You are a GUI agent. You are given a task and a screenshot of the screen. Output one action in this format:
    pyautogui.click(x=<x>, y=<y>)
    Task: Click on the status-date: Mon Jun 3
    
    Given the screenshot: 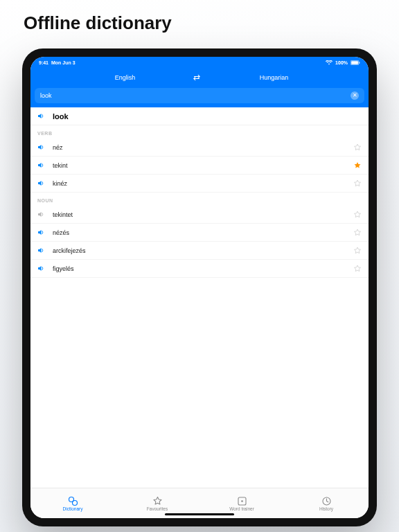 What is the action you would take?
    pyautogui.click(x=64, y=62)
    